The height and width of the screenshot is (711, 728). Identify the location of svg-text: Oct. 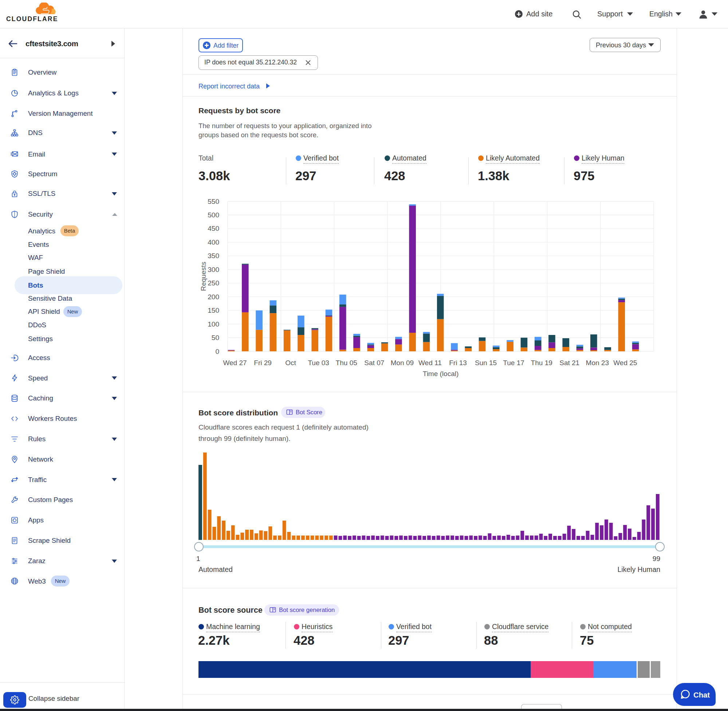
(291, 363).